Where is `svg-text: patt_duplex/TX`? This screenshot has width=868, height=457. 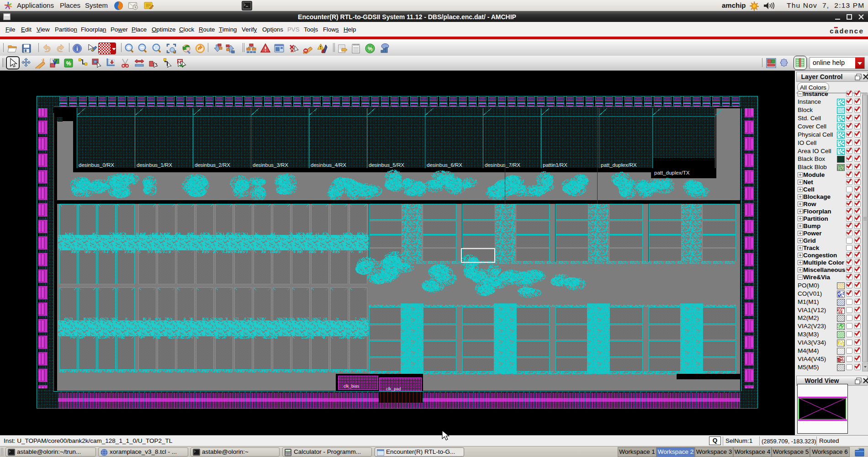 svg-text: patt_duplex/TX is located at coordinates (672, 173).